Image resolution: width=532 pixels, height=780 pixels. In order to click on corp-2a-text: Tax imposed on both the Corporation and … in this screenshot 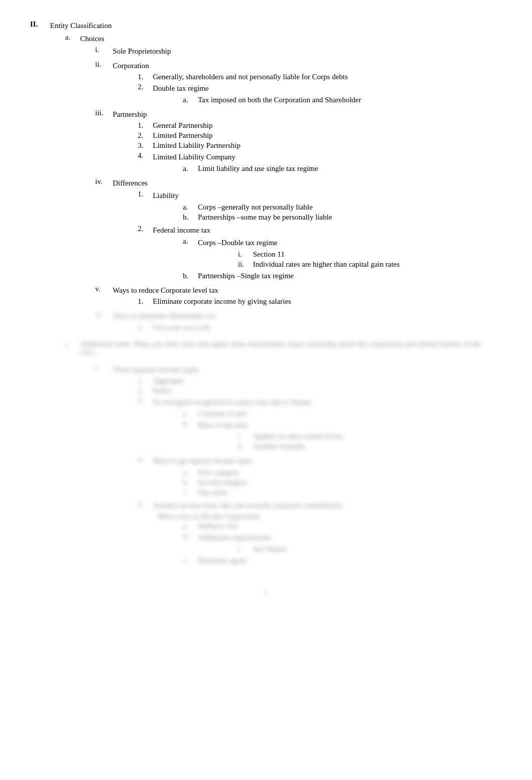, I will do `click(350, 100)`.